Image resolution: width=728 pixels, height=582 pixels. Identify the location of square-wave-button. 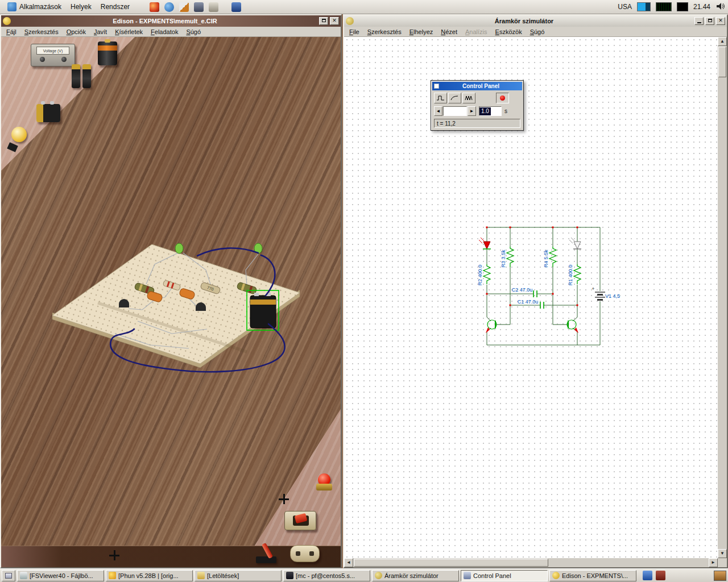
(440, 98).